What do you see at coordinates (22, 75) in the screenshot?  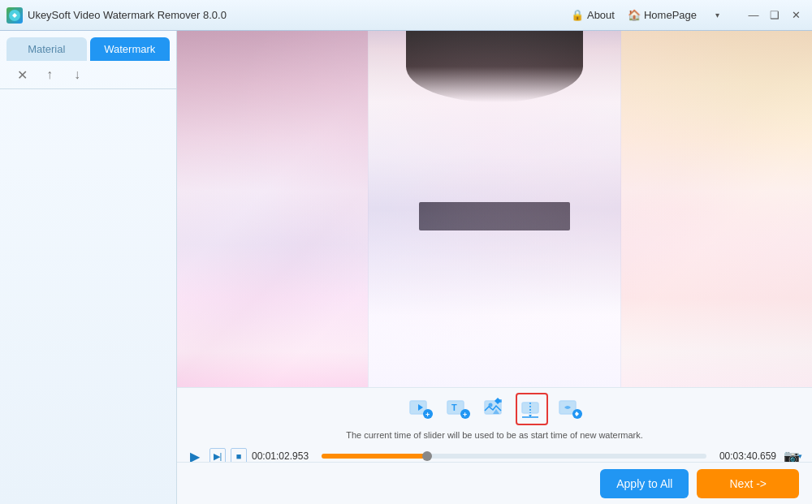 I see `delete-icon: ✕` at bounding box center [22, 75].